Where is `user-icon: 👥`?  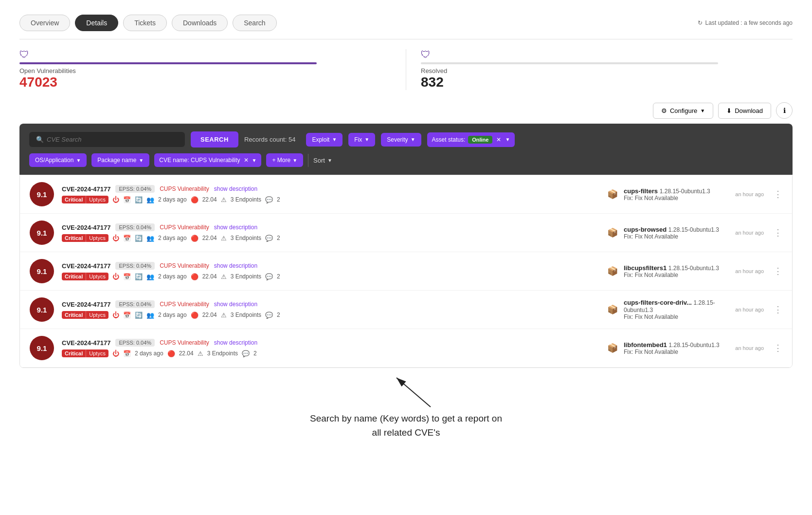
user-icon: 👥 is located at coordinates (150, 200).